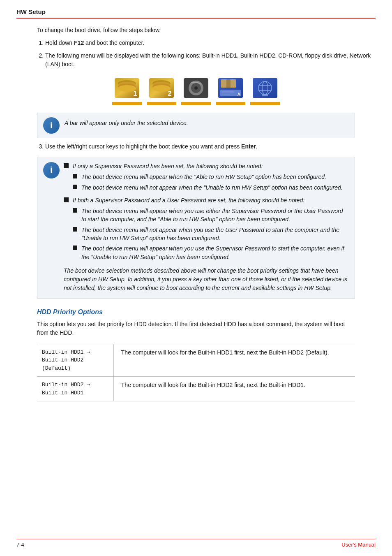 This screenshot has width=392, height=556. What do you see at coordinates (210, 146) in the screenshot?
I see `step3-list: Use the left/right cursor keys to highli…` at bounding box center [210, 146].